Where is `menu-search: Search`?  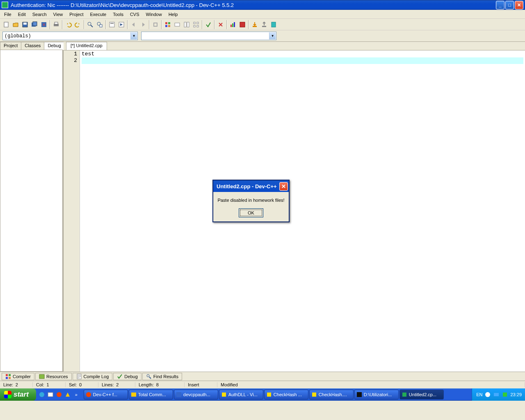
menu-search: Search is located at coordinates (39, 14).